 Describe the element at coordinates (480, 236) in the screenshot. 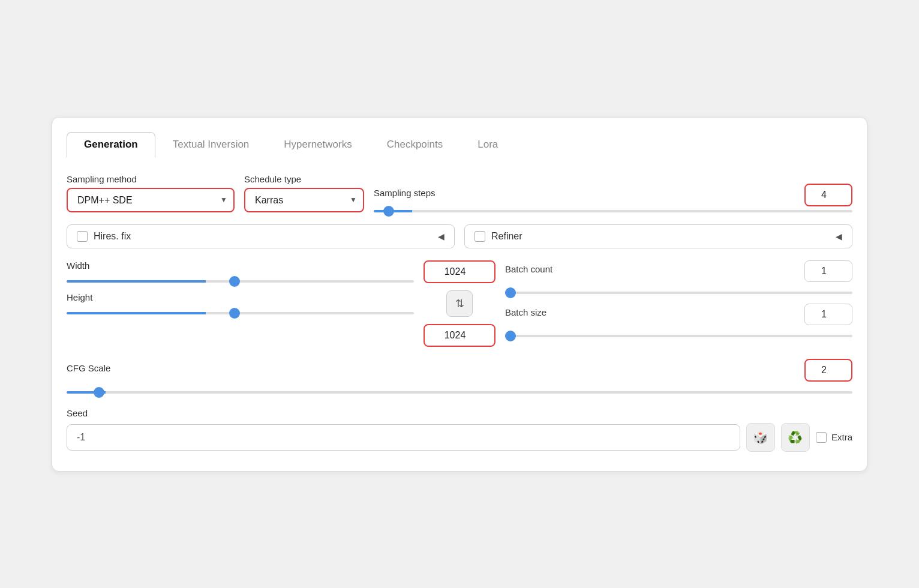

I see `refiner-checkbox` at that location.